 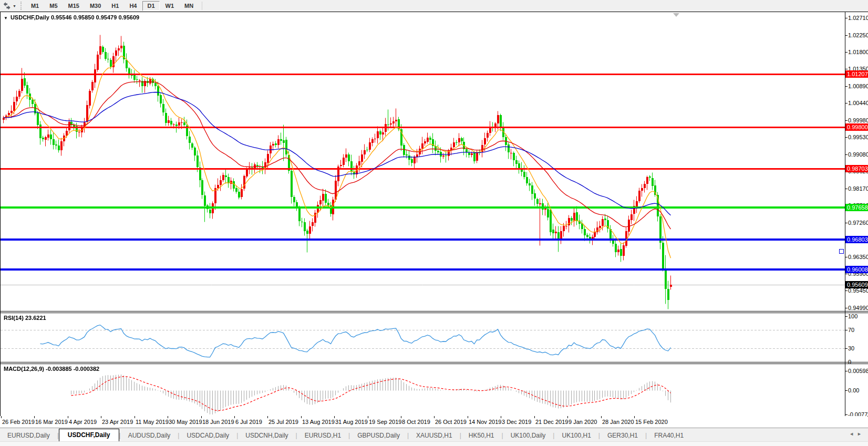 I want to click on chart-tab-eurusd-h1: EURUSD,H1, so click(x=323, y=436).